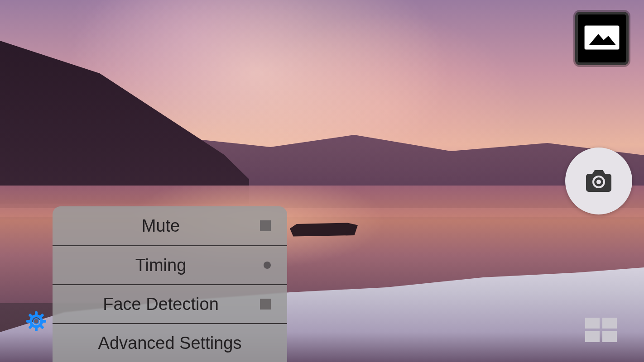 The image size is (644, 362). I want to click on gear-icon, so click(36, 329).